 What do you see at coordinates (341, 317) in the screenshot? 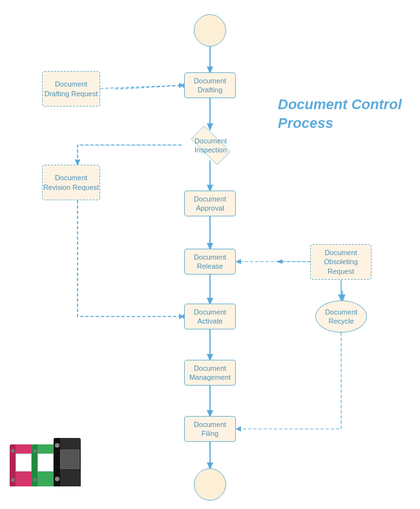
I see `doc-recycle-node: Document Recycle` at bounding box center [341, 317].